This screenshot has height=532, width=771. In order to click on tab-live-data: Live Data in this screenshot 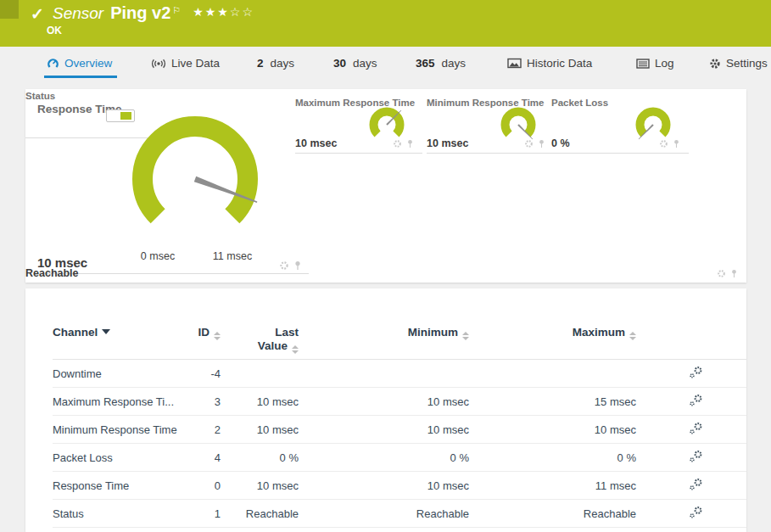, I will do `click(185, 63)`.